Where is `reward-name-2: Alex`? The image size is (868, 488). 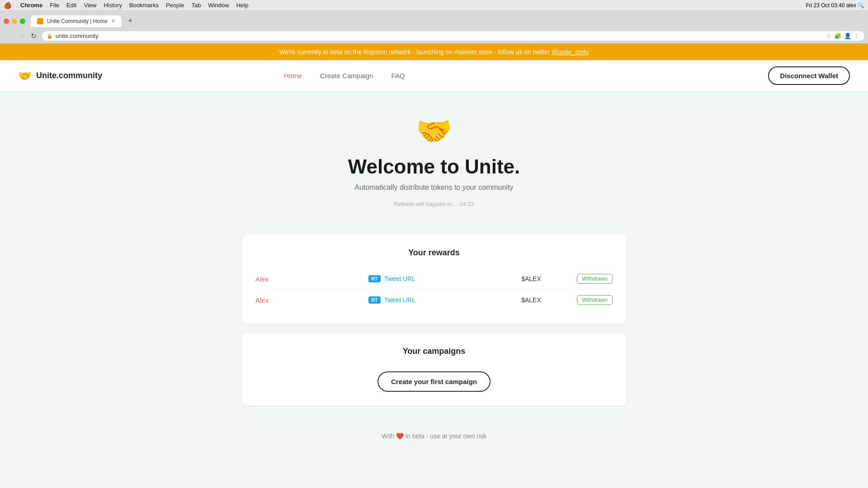 reward-name-2: Alex is located at coordinates (312, 300).